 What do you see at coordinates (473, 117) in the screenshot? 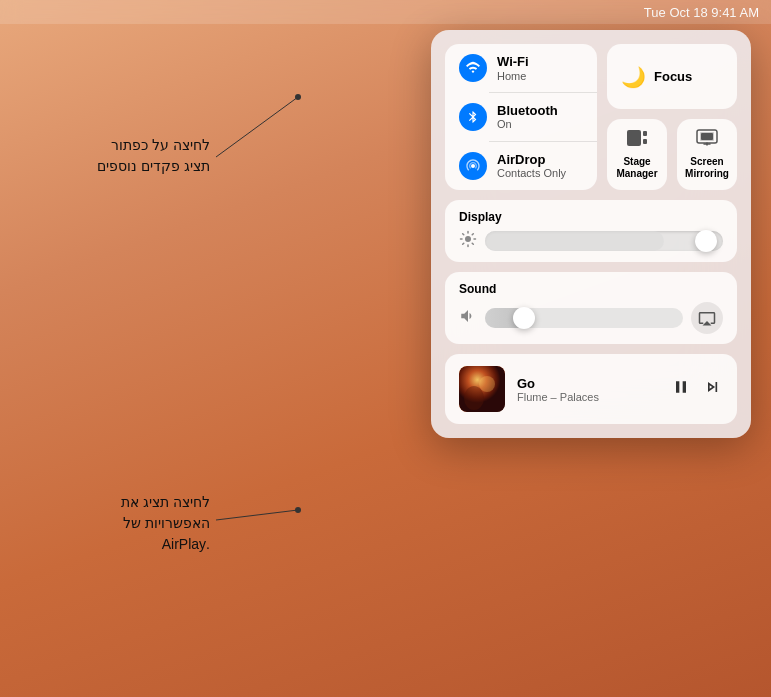
I see `bluetooth-icon` at bounding box center [473, 117].